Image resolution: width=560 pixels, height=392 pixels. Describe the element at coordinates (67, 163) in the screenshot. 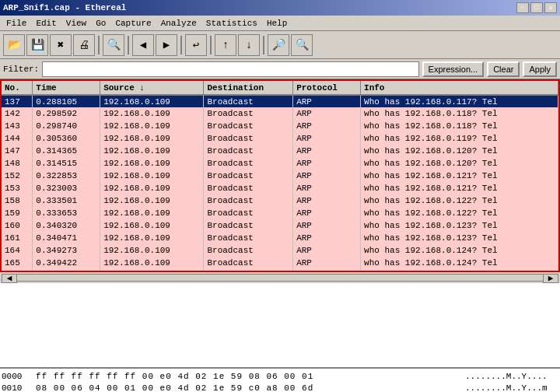

I see `cell-time: 0.314515` at that location.